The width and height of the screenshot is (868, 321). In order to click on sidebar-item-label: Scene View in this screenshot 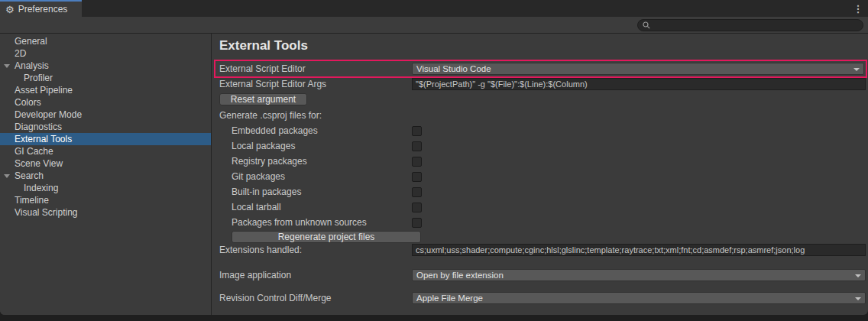, I will do `click(38, 164)`.